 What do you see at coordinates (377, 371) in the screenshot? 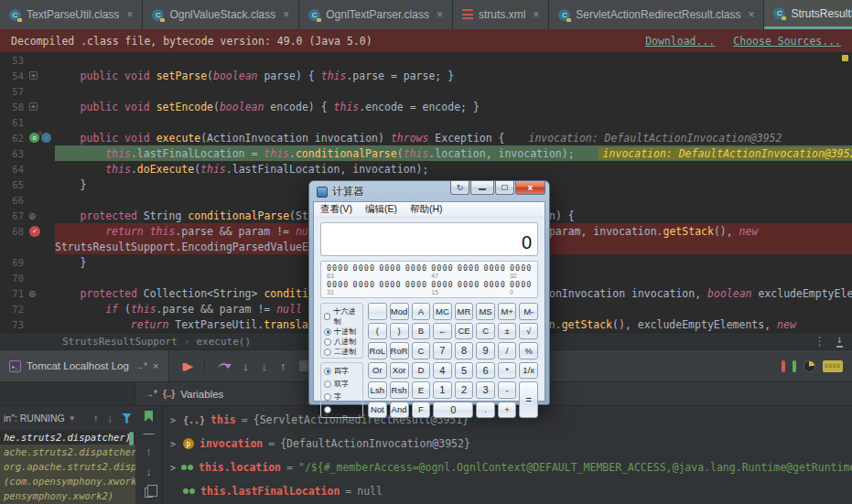
I see `calc-button-Or: Or` at bounding box center [377, 371].